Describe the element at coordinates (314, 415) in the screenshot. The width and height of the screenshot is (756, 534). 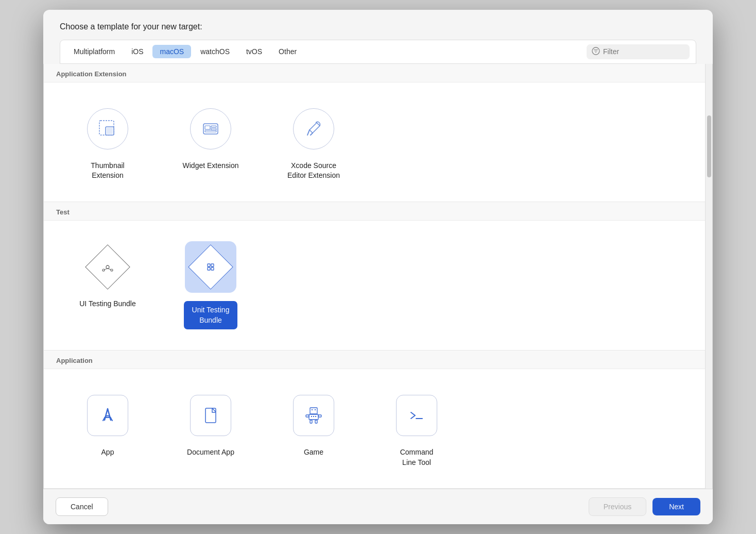
I see `game-icon-wrap` at that location.